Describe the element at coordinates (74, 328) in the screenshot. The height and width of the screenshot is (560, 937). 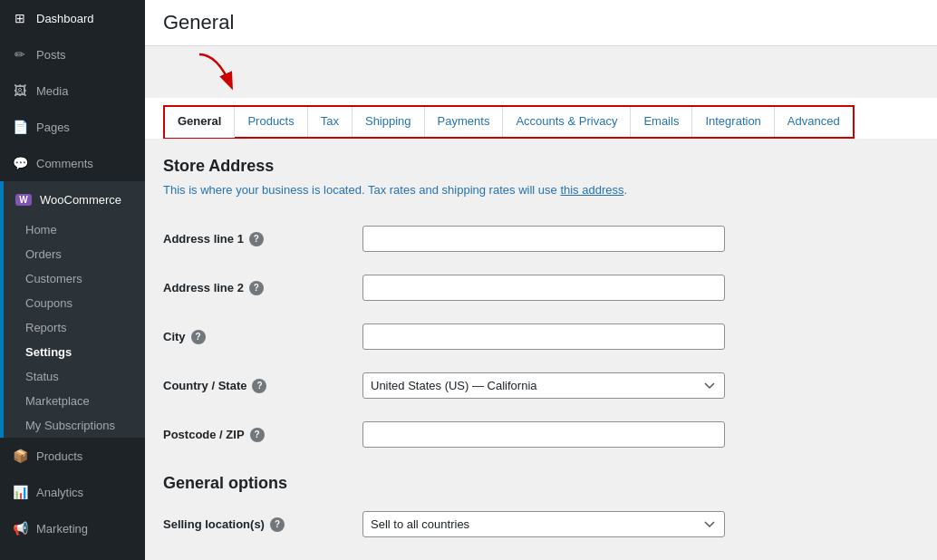
I see `woocommerce-submenu: Home Orders Customers Coupons Reports Se…` at that location.